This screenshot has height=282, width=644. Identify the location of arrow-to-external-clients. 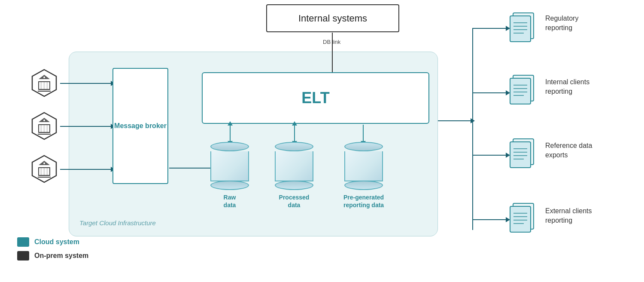
(489, 220).